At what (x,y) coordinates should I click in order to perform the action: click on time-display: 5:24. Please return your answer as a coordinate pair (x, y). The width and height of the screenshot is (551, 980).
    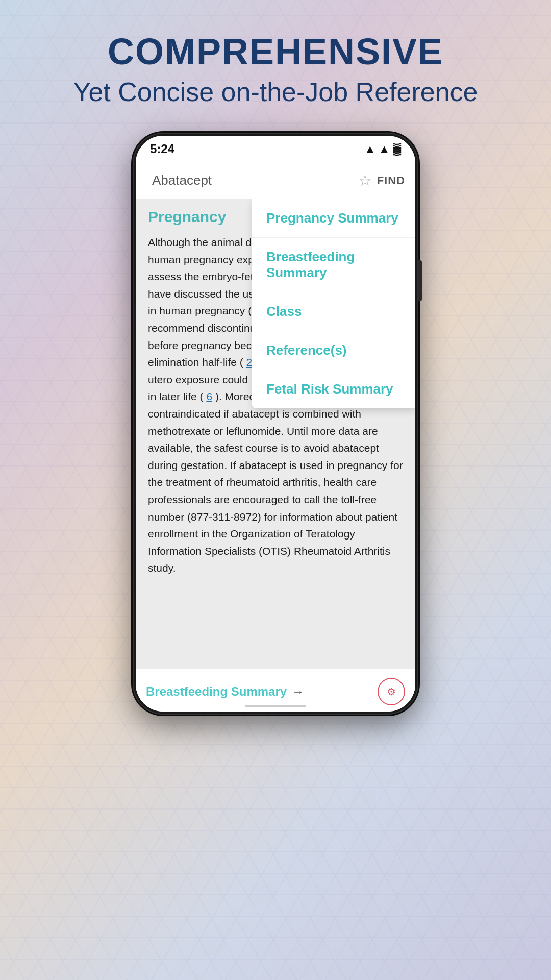
    Looking at the image, I should click on (162, 149).